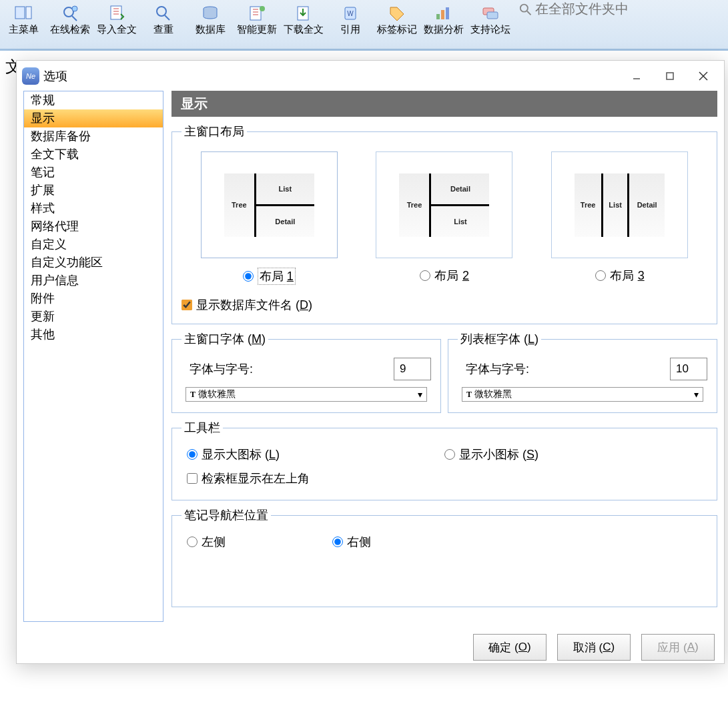 This screenshot has width=728, height=722. Describe the element at coordinates (444, 13) in the screenshot. I see `chart-icon` at that location.